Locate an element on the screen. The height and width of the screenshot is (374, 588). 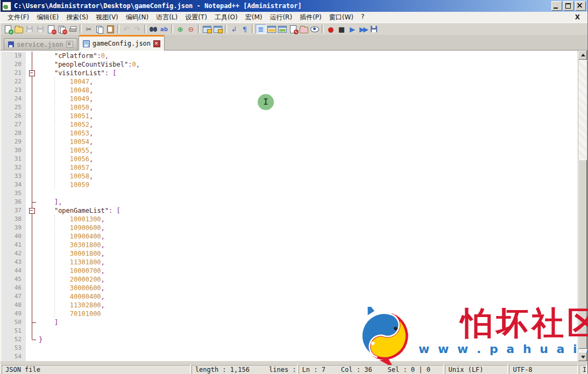
code-text: "cPlatform":0, is located at coordinates (308, 56).